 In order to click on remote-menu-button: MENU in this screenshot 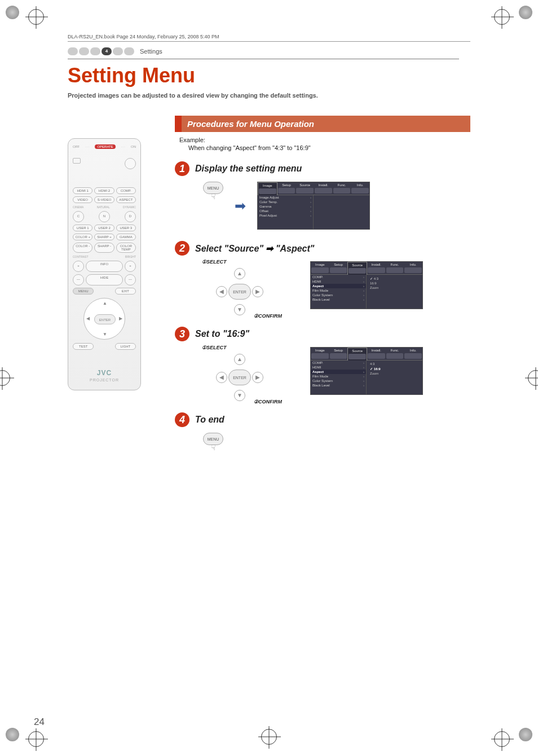, I will do `click(83, 291)`.